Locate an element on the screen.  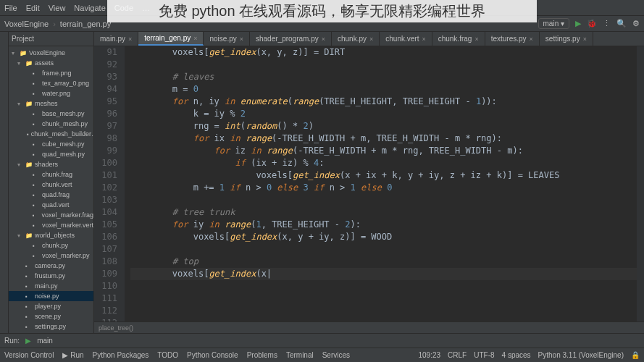
tree-item: ▪quad.vert is located at coordinates (51, 205).